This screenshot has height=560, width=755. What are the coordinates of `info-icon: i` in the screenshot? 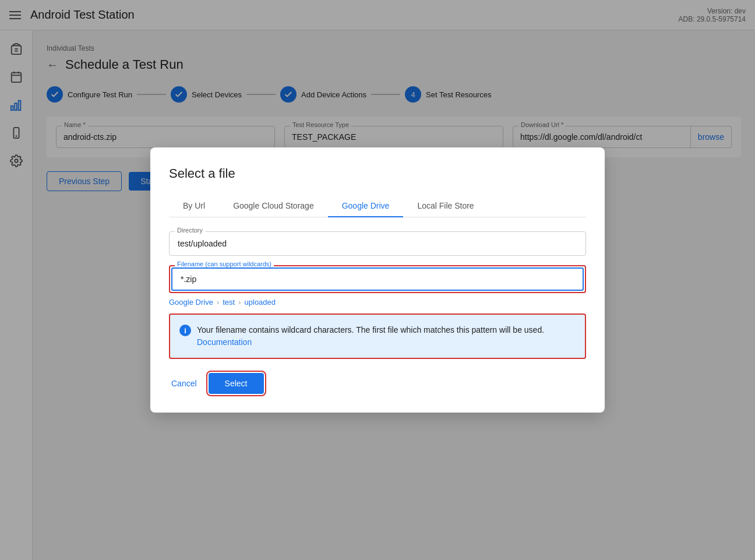 It's located at (185, 330).